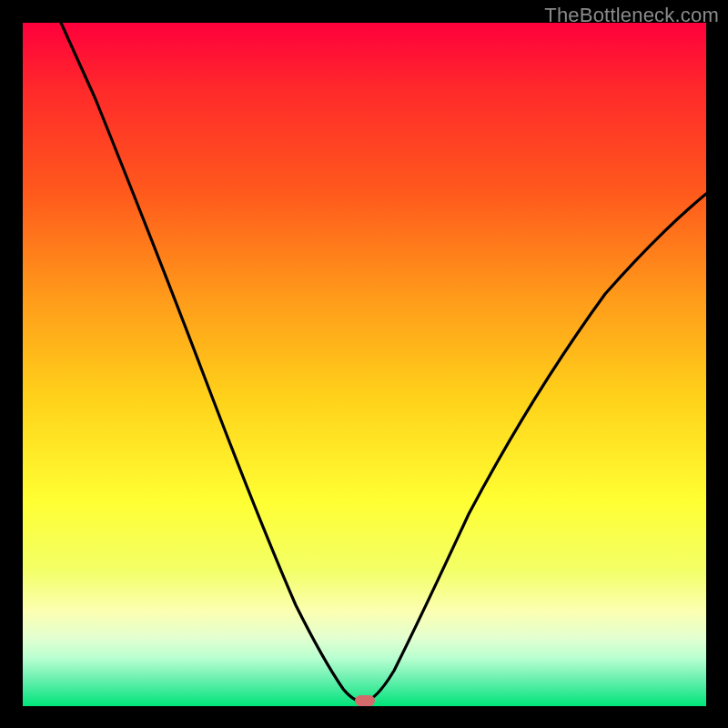 This screenshot has width=728, height=728. I want to click on watermark-text: TheBottleneck.com, so click(632, 15).